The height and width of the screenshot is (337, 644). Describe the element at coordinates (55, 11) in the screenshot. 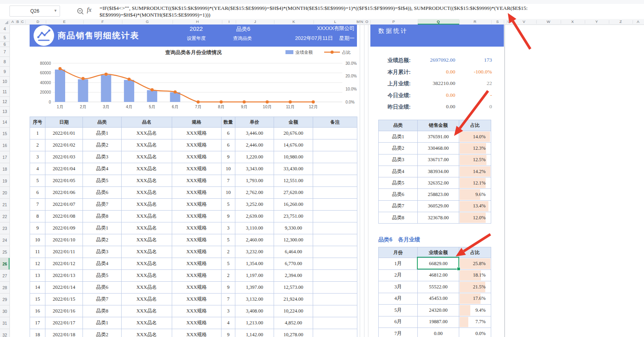

I see `chevron-down-icon: ▼` at that location.